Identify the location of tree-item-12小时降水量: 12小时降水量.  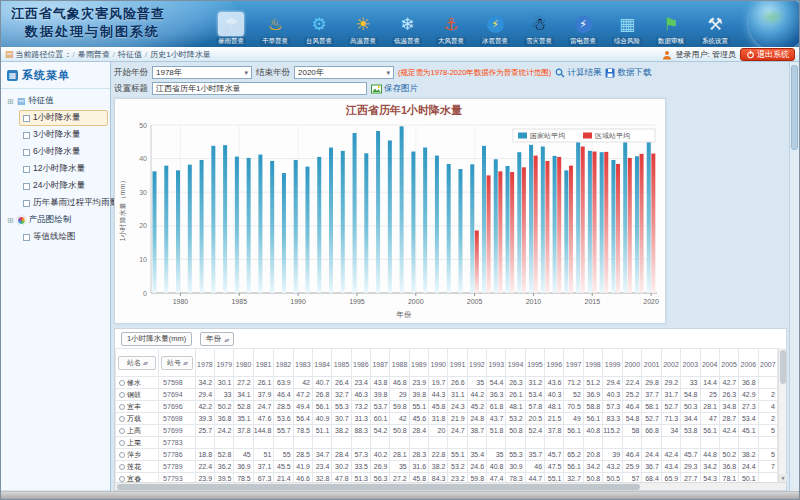
(64, 169).